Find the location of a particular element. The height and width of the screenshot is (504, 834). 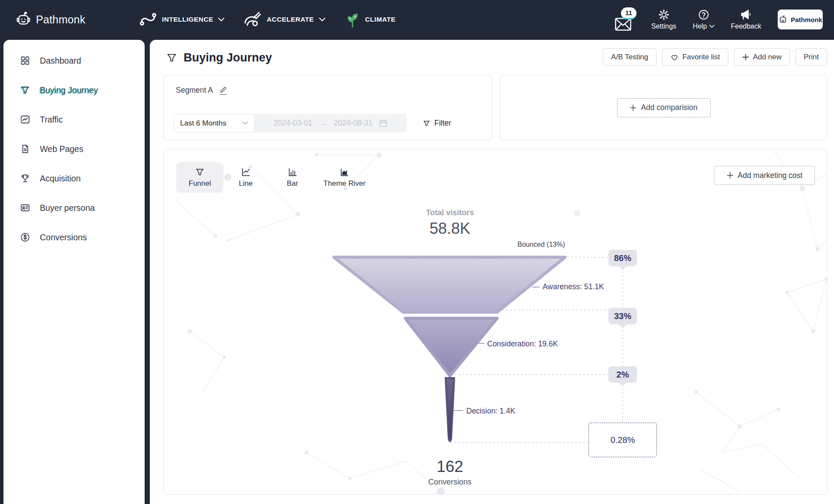

ab-testing-button: A/B Testing is located at coordinates (630, 57).